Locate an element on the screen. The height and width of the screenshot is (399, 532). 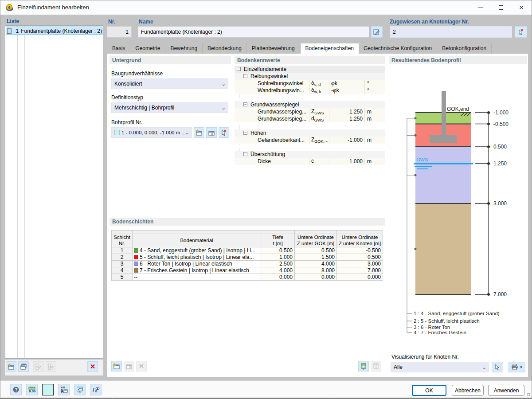
tab-geometrie: Geometrie is located at coordinates (148, 49).